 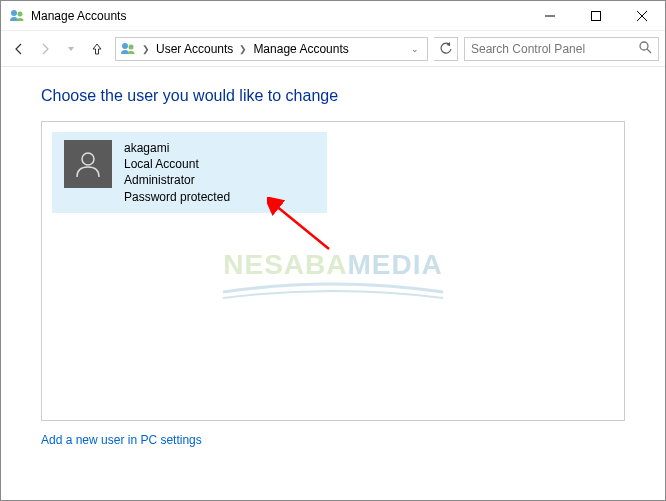 What do you see at coordinates (177, 164) in the screenshot?
I see `account-type: Local Account` at bounding box center [177, 164].